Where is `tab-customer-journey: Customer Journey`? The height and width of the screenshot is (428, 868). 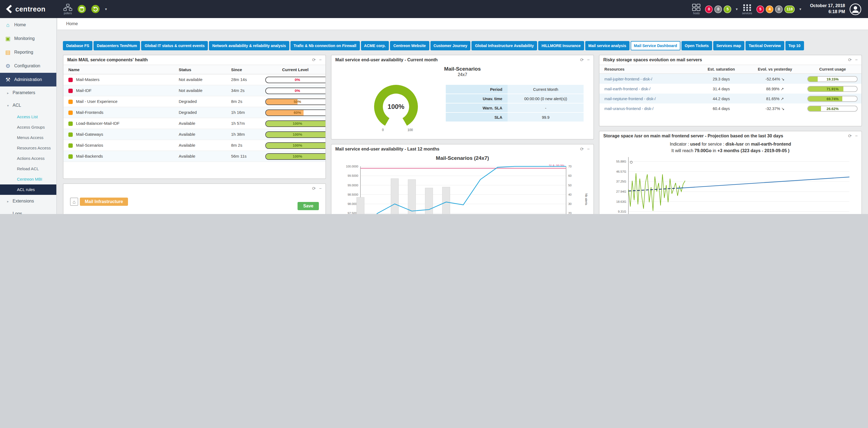 tab-customer-journey: Customer Journey is located at coordinates (451, 46).